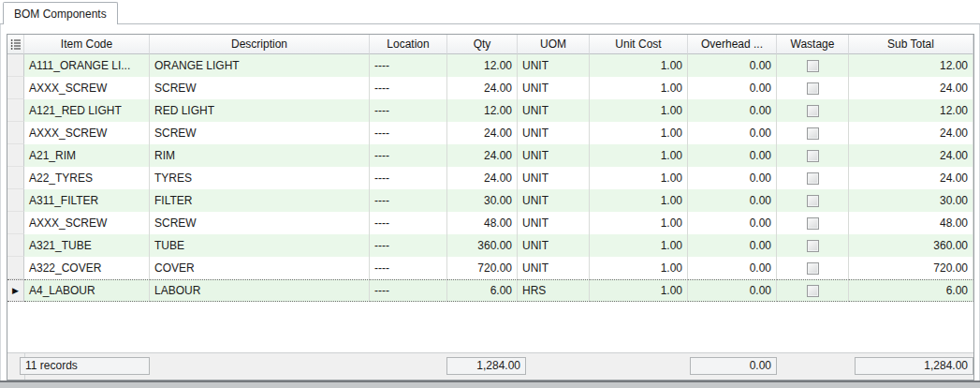 The height and width of the screenshot is (388, 980). What do you see at coordinates (87, 201) in the screenshot?
I see `cell-item_code: A311_FILTER` at bounding box center [87, 201].